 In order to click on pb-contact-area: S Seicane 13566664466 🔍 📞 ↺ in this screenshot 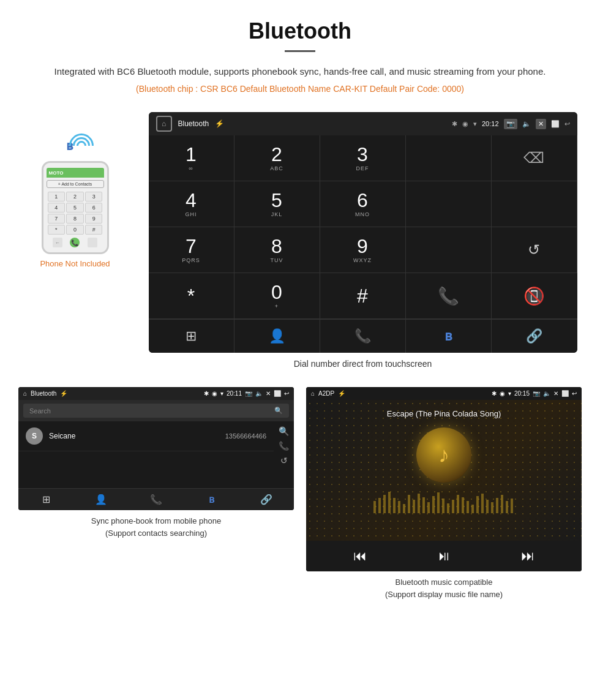, I will do `click(156, 454)`.